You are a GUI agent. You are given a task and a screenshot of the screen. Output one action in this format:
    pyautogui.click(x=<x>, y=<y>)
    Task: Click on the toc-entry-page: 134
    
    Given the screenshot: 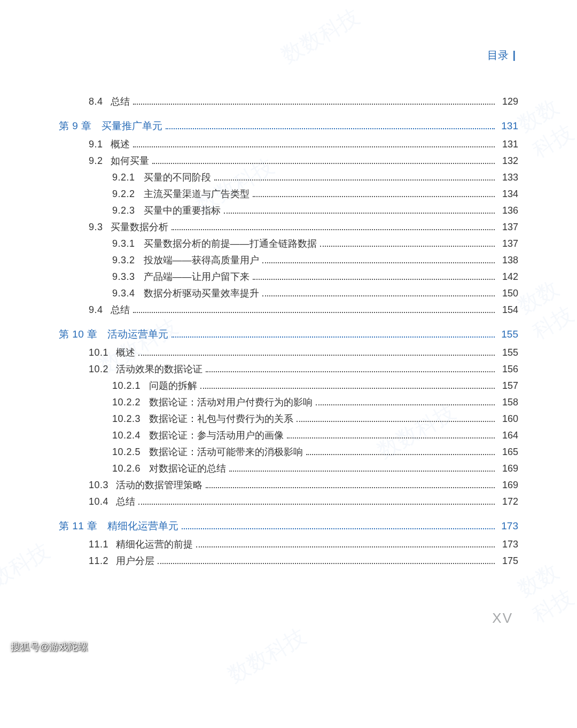 What is the action you would take?
    pyautogui.click(x=508, y=194)
    